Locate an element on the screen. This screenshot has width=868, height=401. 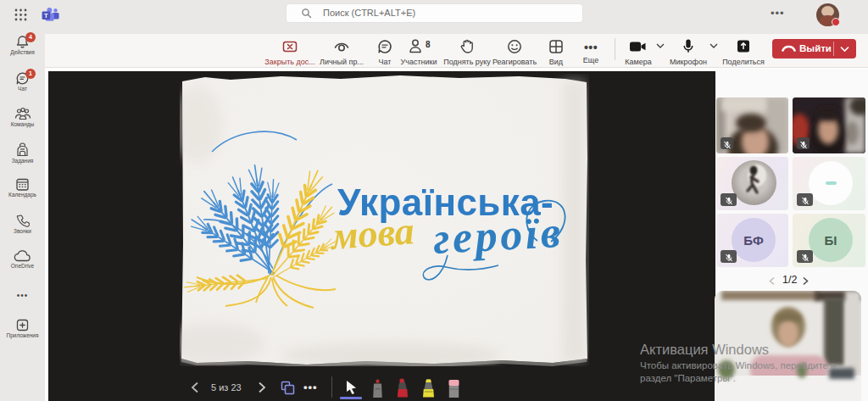
svg-text: героїв is located at coordinates (498, 236).